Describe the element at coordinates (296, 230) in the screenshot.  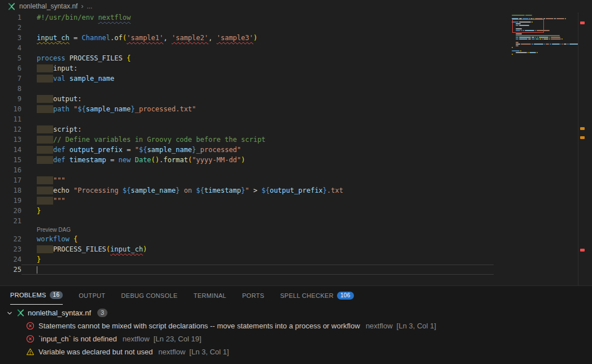
I see `codelens-preview-dag: Preview DAG` at that location.